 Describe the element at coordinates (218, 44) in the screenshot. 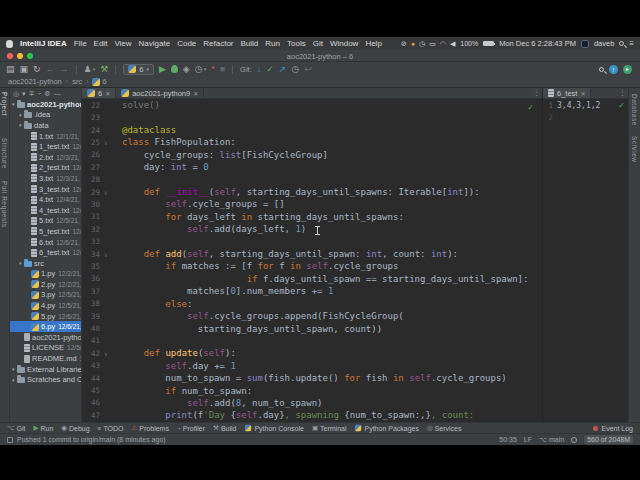

I see `menu-refactor: Refactor` at that location.